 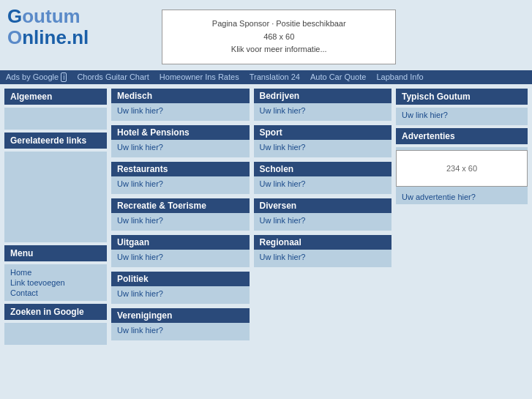 I want to click on cat-medisch: Medisch Uw link hier?, so click(x=180, y=105).